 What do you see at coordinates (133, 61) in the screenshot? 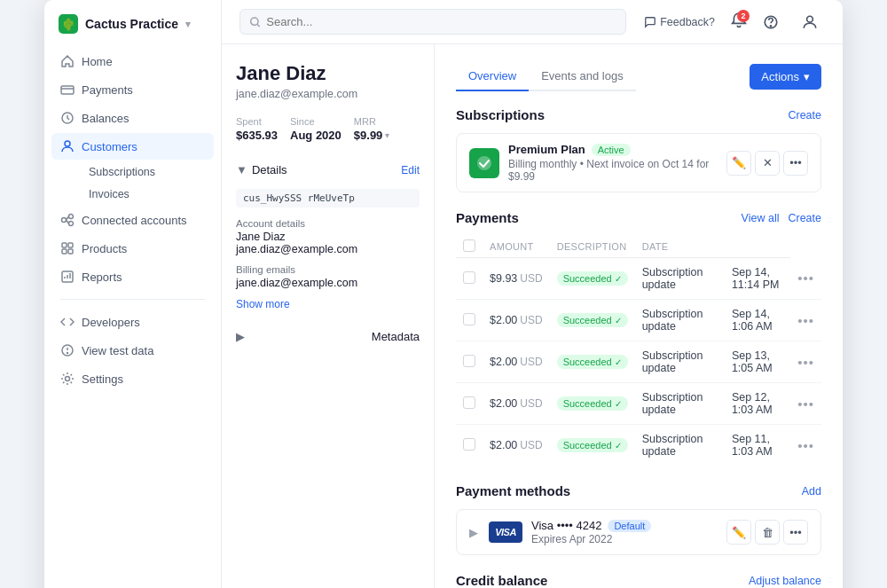
I see `sidebar-item-home: Home` at bounding box center [133, 61].